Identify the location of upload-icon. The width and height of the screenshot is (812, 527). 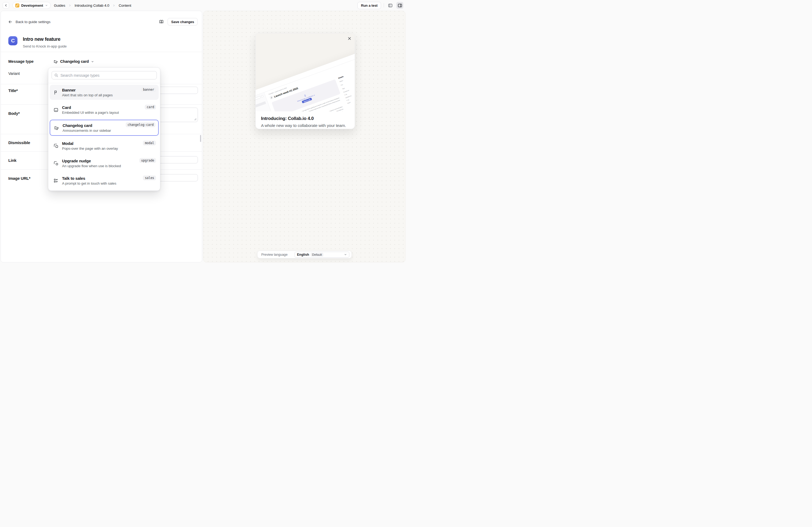
(305, 95).